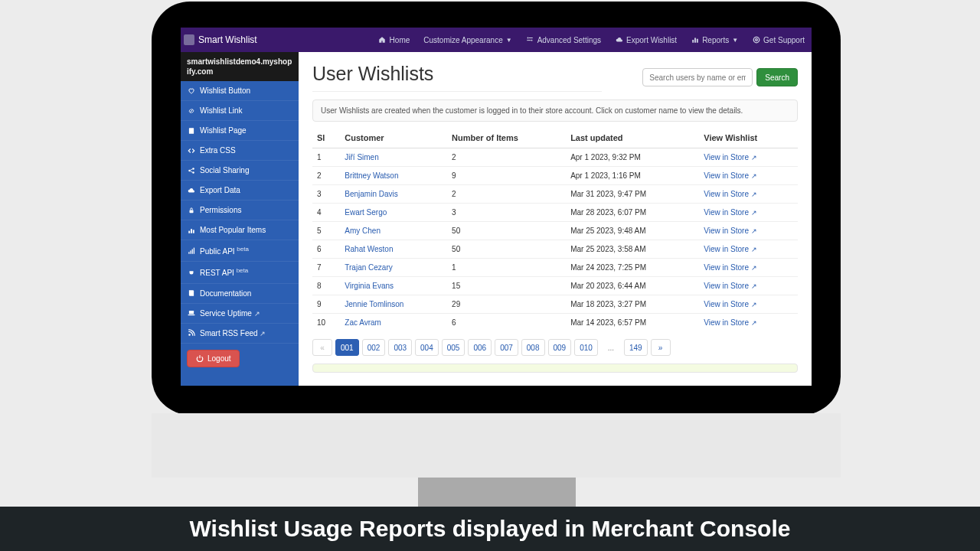 Image resolution: width=980 pixels, height=551 pixels. I want to click on power-icon, so click(199, 358).